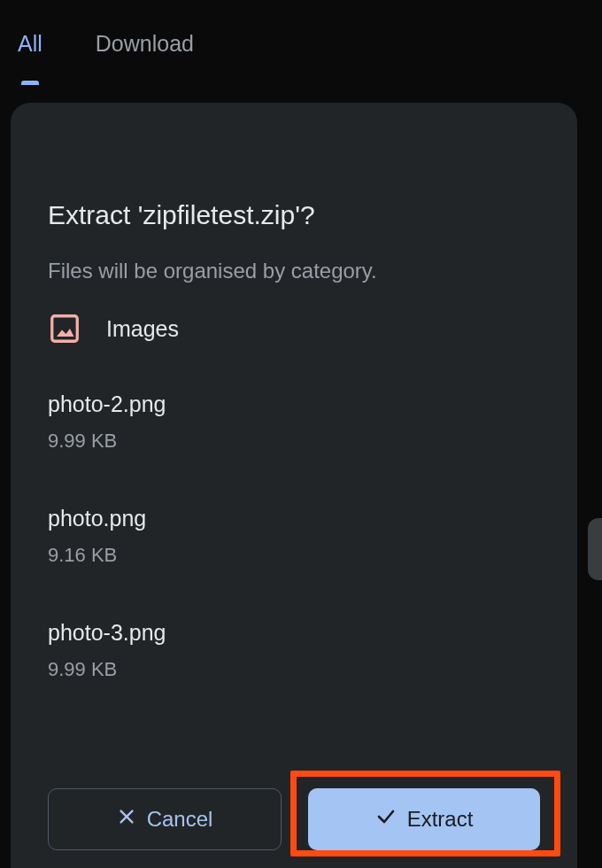 The width and height of the screenshot is (602, 868). I want to click on background-sliver, so click(595, 549).